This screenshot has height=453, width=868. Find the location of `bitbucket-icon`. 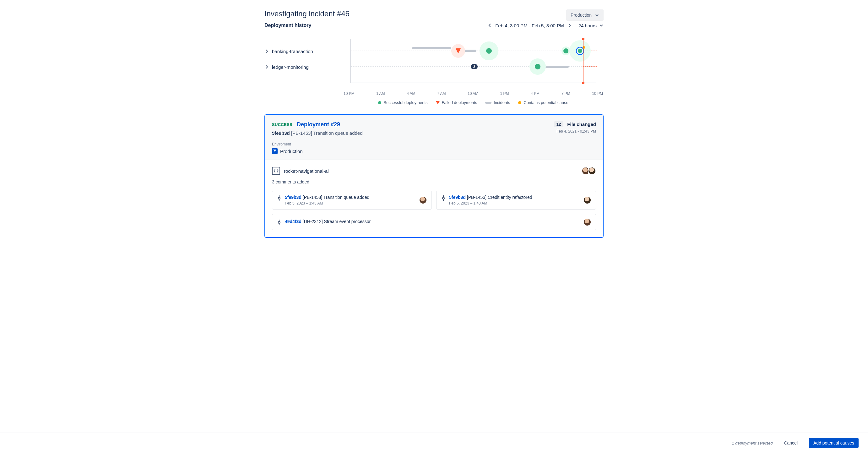

bitbucket-icon is located at coordinates (275, 151).